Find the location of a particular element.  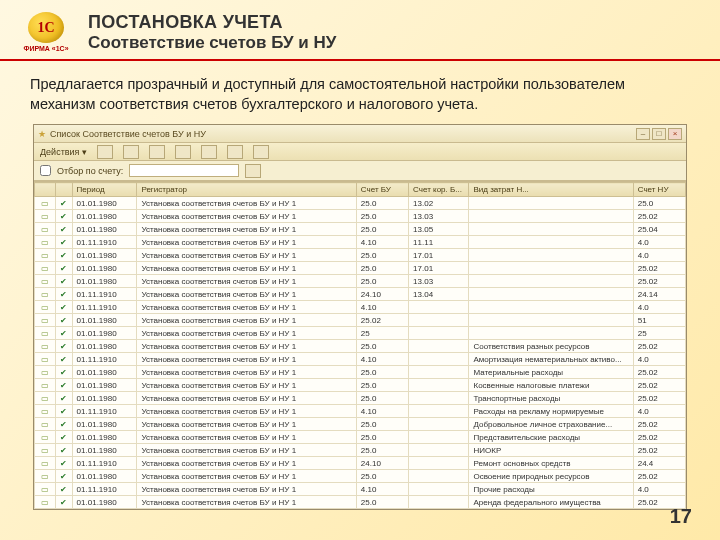

maximize-button: □ is located at coordinates (659, 134).